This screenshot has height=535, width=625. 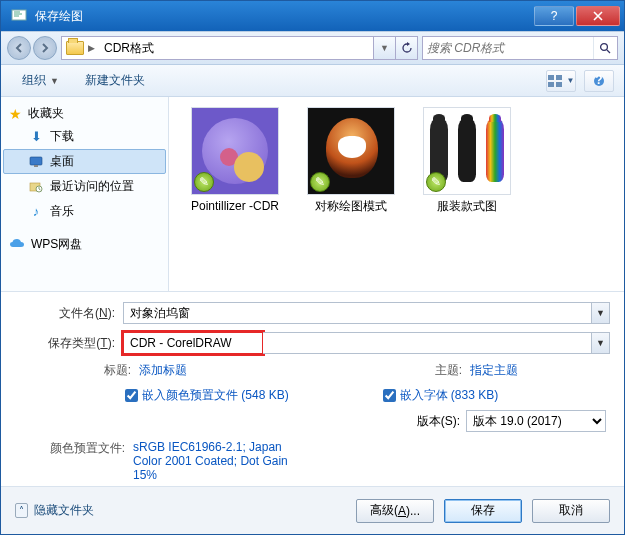 What do you see at coordinates (351, 207) in the screenshot?
I see `file-label: 对称绘图模式` at bounding box center [351, 207].